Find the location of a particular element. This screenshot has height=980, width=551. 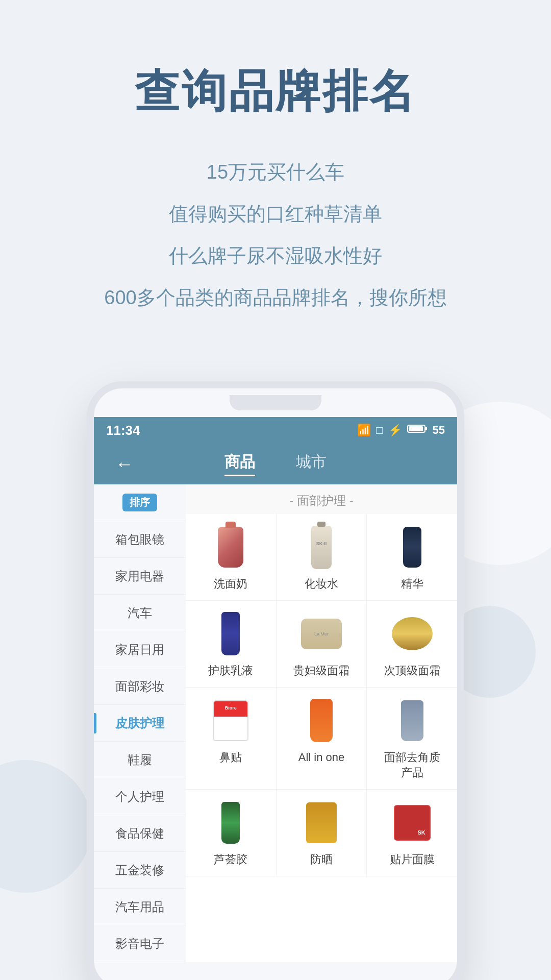

sidebar-item-car: 汽车 is located at coordinates (140, 613).